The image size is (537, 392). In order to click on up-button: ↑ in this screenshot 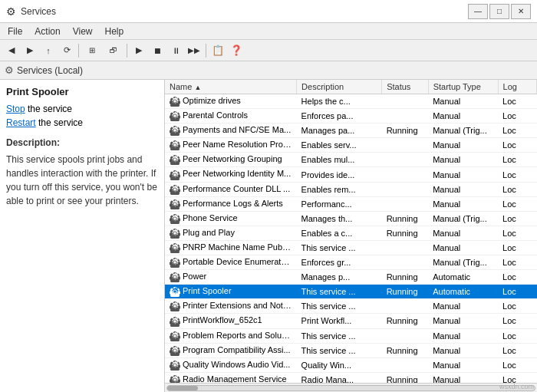, I will do `click(48, 51)`.